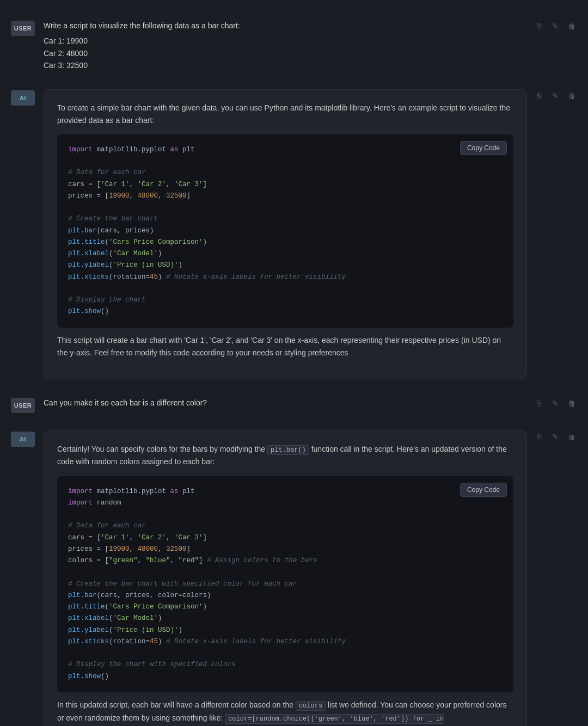 The width and height of the screenshot is (588, 726). What do you see at coordinates (285, 53) in the screenshot?
I see `data-line-2: Car 2: 48000` at bounding box center [285, 53].